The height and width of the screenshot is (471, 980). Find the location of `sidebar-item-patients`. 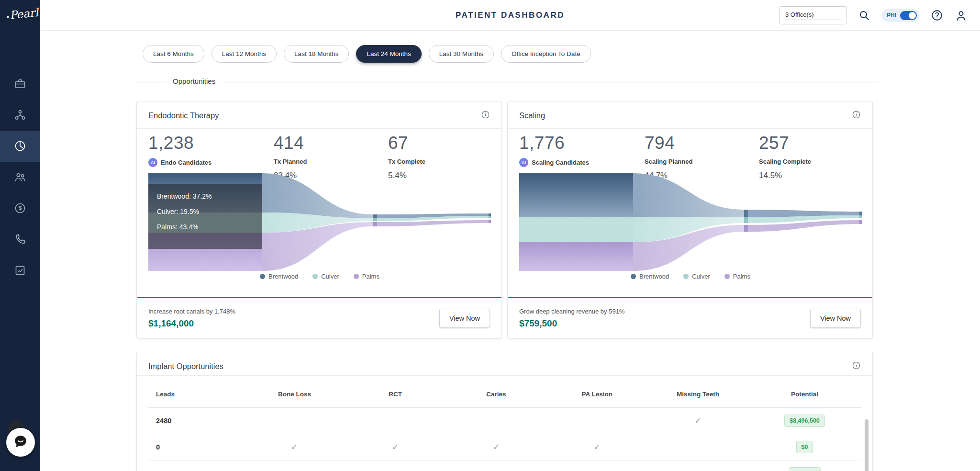

sidebar-item-patients is located at coordinates (20, 178).